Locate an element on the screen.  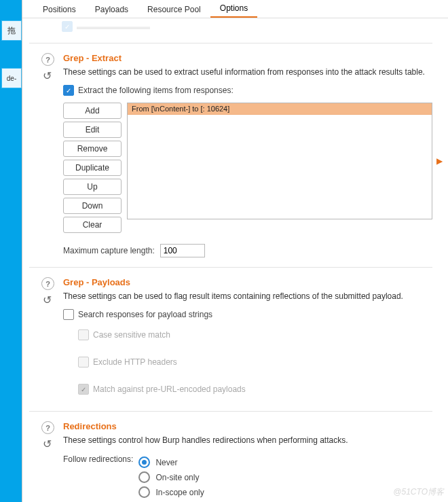
tab-positions: Positions is located at coordinates (60, 10).